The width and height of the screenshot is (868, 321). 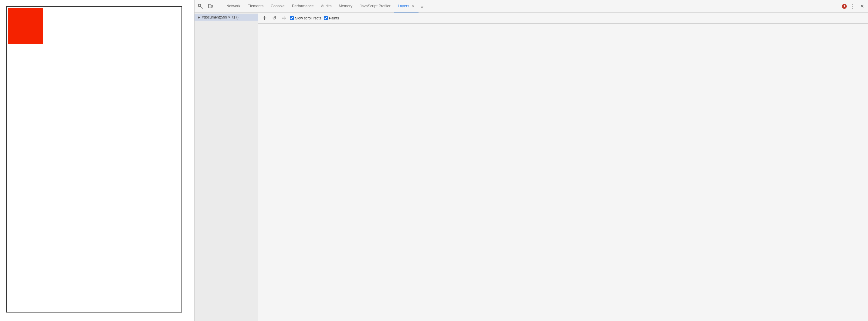 I want to click on tab-audits: Audits, so click(x=326, y=6).